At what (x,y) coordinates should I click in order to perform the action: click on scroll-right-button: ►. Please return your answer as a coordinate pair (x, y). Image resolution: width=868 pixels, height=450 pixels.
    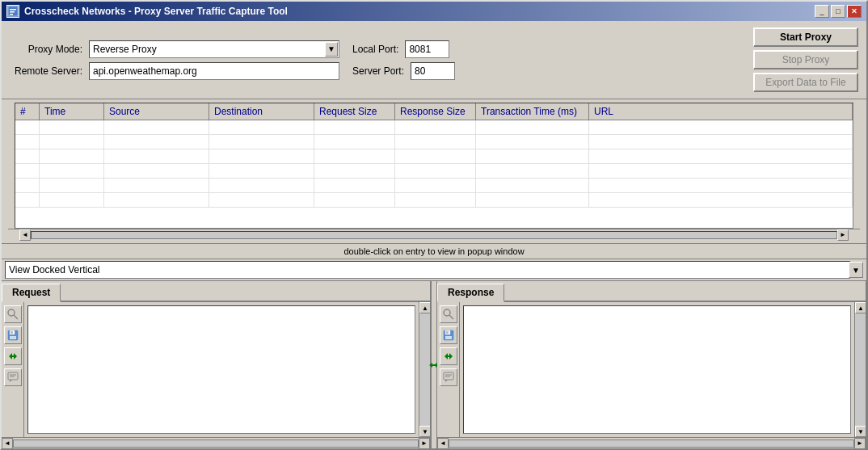
    Looking at the image, I should click on (843, 235).